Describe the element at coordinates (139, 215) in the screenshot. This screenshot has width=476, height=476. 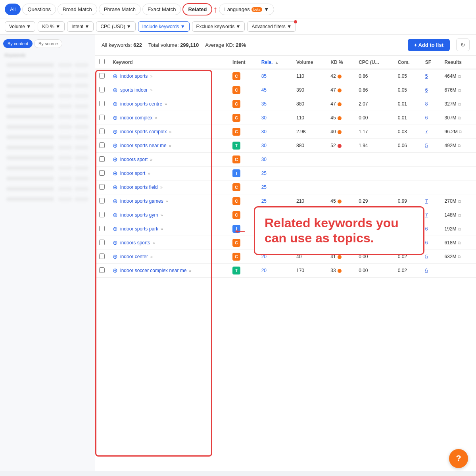
I see `kw-link: indoor sports gym` at that location.